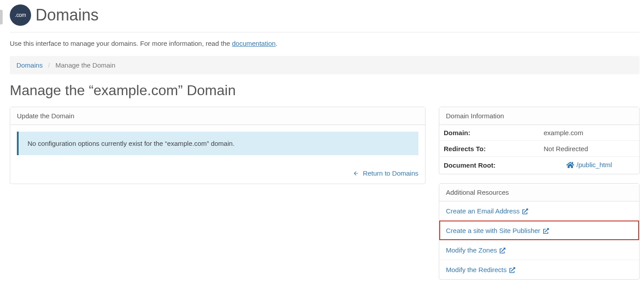  I want to click on left-edge-stub, so click(1, 17).